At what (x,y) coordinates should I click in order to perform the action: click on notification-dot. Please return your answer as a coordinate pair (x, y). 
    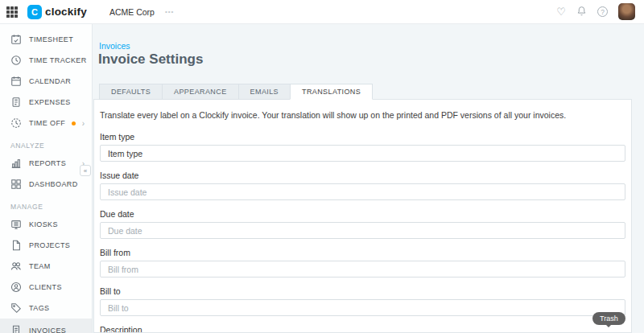
    Looking at the image, I should click on (74, 124).